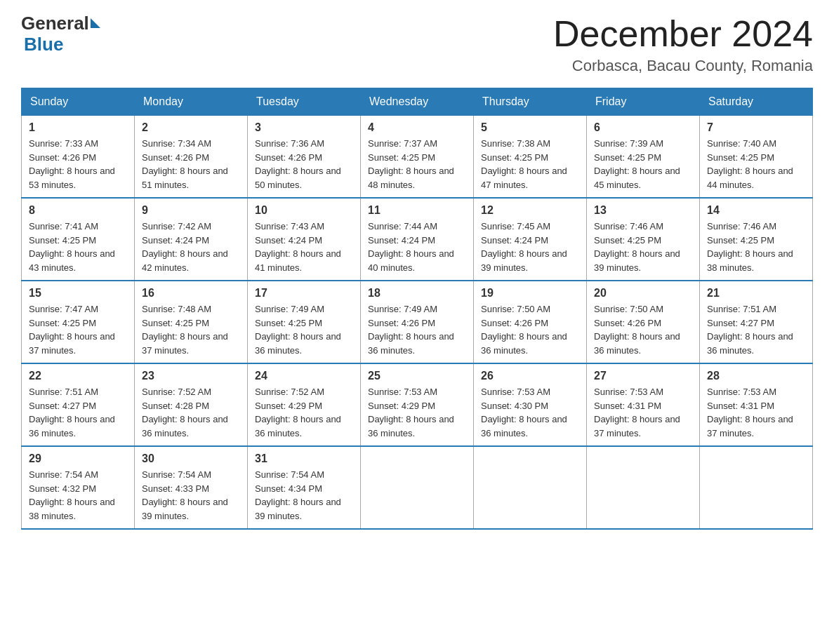  Describe the element at coordinates (417, 376) in the screenshot. I see `day-number: 25` at that location.